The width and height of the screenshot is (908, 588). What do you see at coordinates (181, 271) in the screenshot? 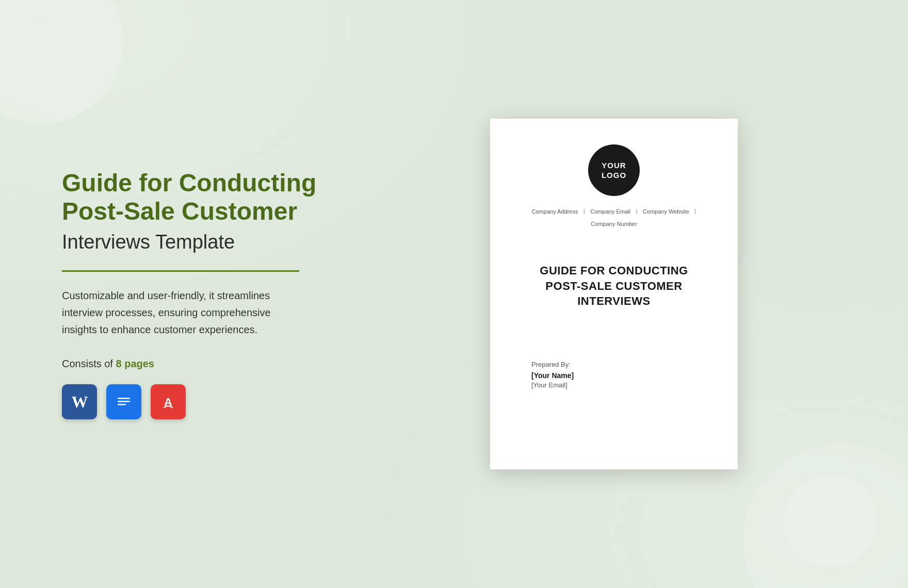
I see `title-divider` at bounding box center [181, 271].